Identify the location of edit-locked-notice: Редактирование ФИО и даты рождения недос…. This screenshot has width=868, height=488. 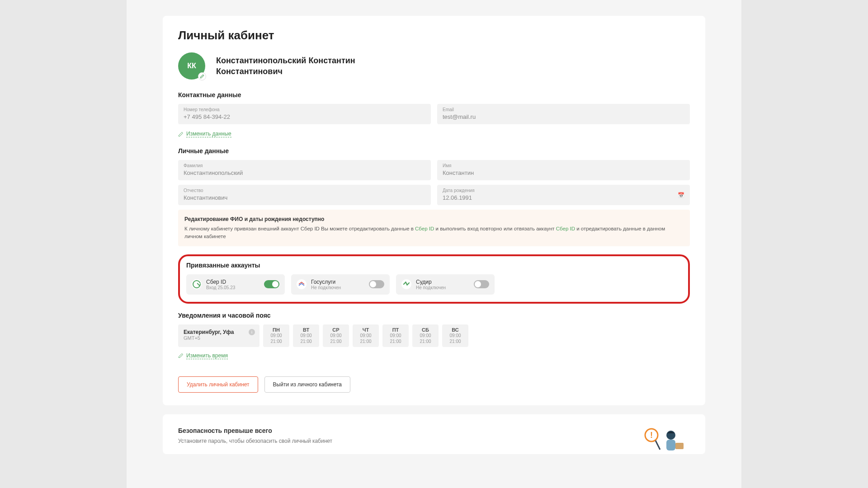
(434, 228).